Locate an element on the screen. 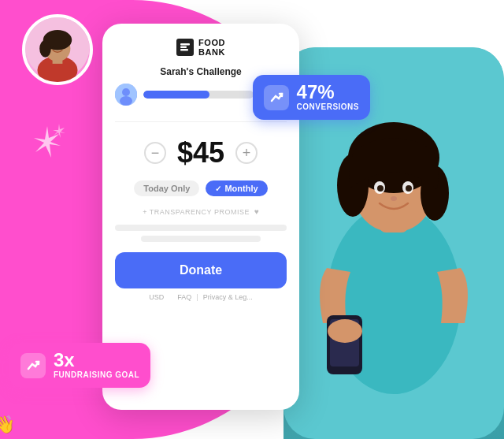  logo-icon is located at coordinates (185, 47).